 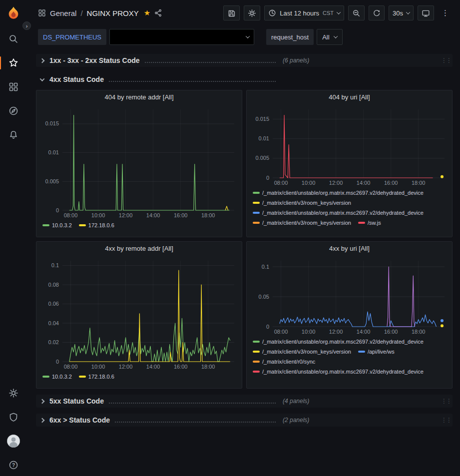 What do you see at coordinates (63, 13) in the screenshot?
I see `breadcrumb-section: General` at bounding box center [63, 13].